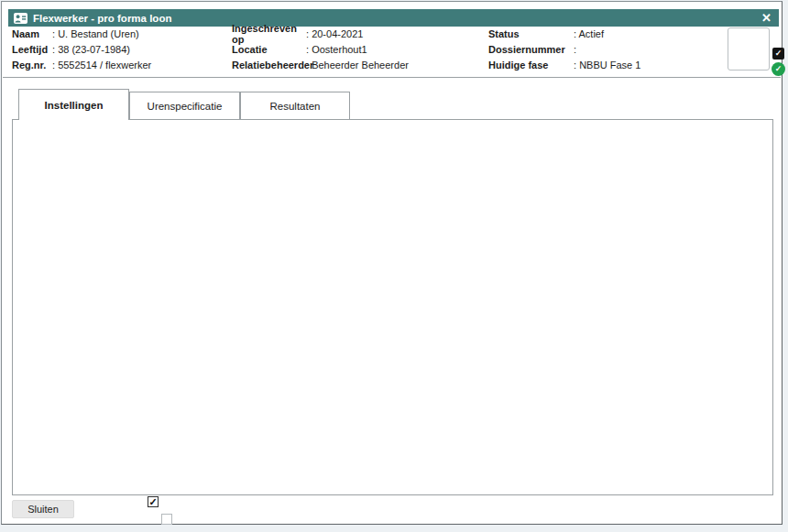 This screenshot has width=788, height=532. Describe the element at coordinates (103, 18) in the screenshot. I see `window-title: Flexwerker - pro forma loon` at that location.